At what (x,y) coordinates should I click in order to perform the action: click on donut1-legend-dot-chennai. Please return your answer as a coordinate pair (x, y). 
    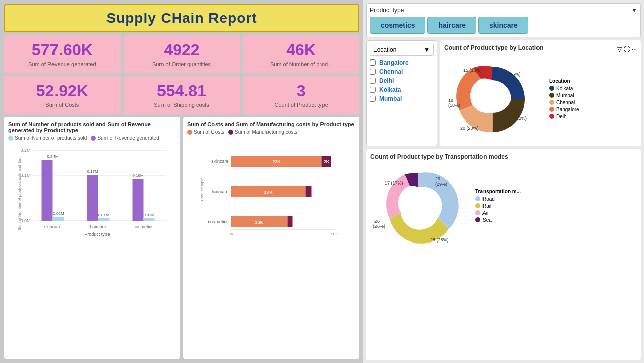
    Looking at the image, I should click on (552, 102).